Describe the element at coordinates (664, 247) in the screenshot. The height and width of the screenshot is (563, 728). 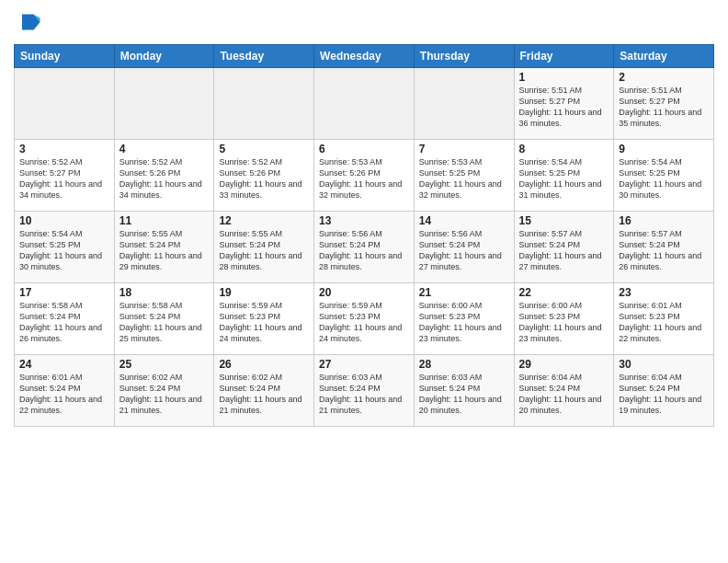
I see `calendar-cell: 16Sunrise: 5:57 AM Sunset: 5:24 PM Dayli…` at that location.